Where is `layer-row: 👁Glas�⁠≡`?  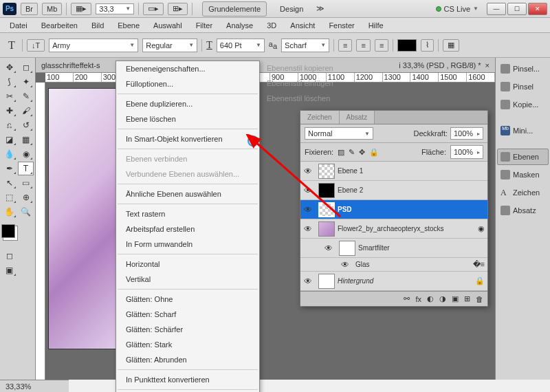
layer-row: 👁Glas�⁠≡ is located at coordinates (394, 265).